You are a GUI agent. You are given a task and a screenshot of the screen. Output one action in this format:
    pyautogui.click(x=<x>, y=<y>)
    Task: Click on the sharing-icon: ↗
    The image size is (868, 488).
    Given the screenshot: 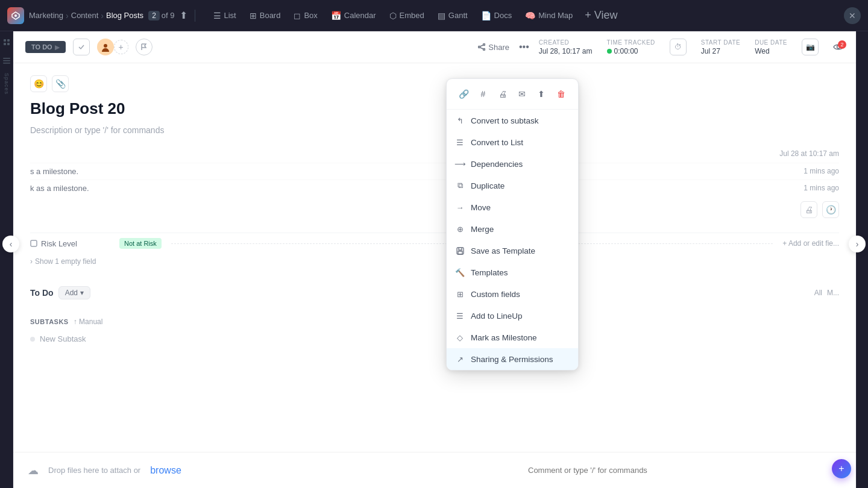 What is the action you would take?
    pyautogui.click(x=460, y=359)
    